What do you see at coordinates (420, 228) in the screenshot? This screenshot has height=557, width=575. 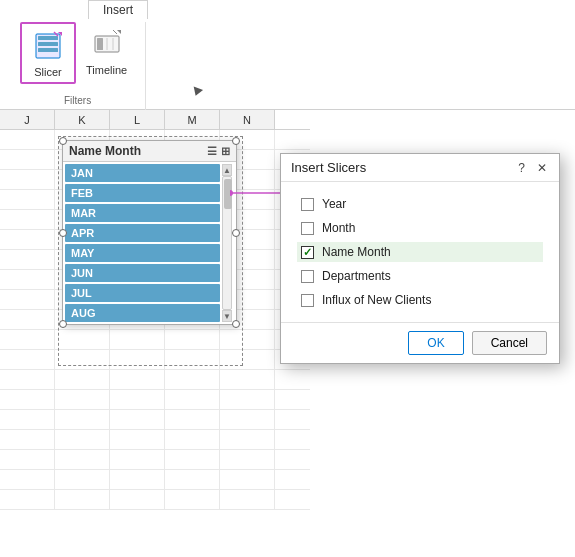 I see `field-month-row: Month` at bounding box center [420, 228].